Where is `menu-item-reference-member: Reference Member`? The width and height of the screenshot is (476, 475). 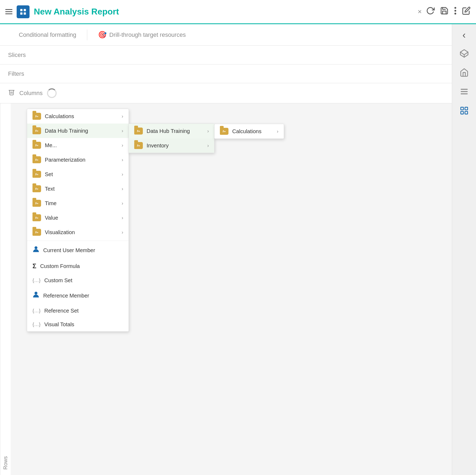
menu-item-reference-member: Reference Member is located at coordinates (78, 296).